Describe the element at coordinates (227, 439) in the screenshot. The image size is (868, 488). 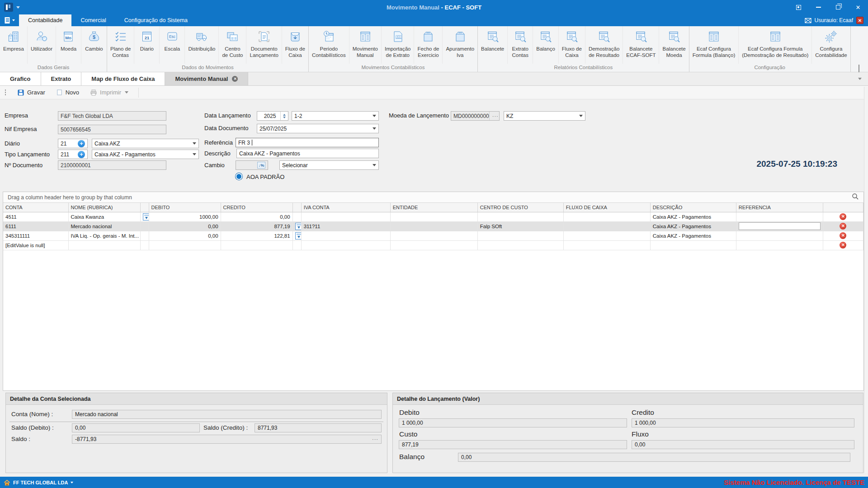
I see `saldo-field: -8771,93···` at that location.